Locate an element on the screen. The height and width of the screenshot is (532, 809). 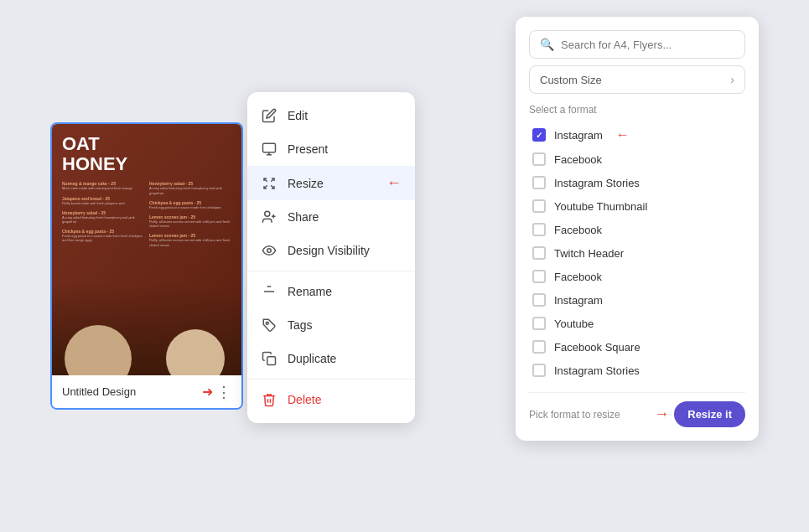
format-name-instagram2: Instagram is located at coordinates (578, 300).